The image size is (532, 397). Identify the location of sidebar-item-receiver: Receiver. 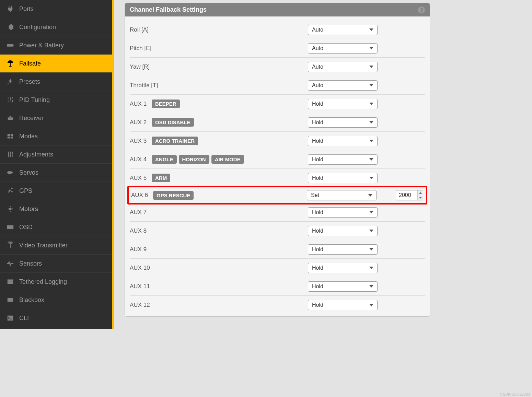
(56, 118).